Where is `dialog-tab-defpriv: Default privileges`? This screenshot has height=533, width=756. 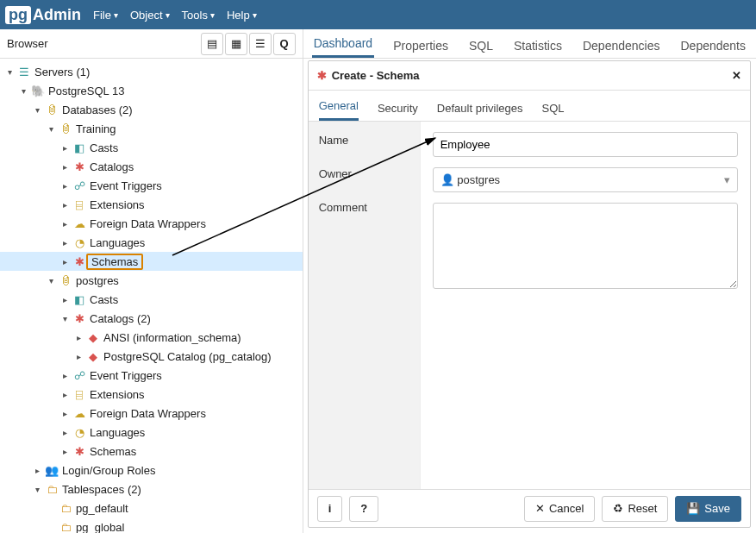
dialog-tab-defpriv: Default privileges is located at coordinates (480, 109).